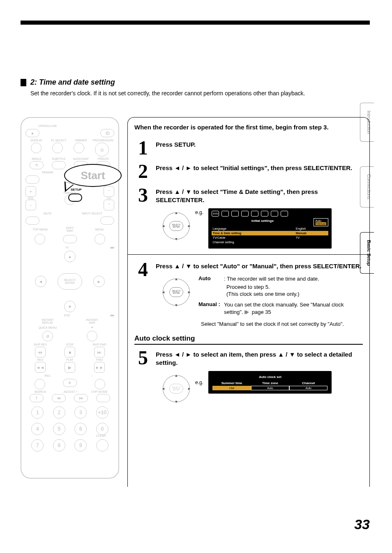 Image resolution: width=392 pixels, height=553 pixels. What do you see at coordinates (176, 226) in the screenshot?
I see `nav-center-label: SELECT/ ENTER` at bounding box center [176, 226].